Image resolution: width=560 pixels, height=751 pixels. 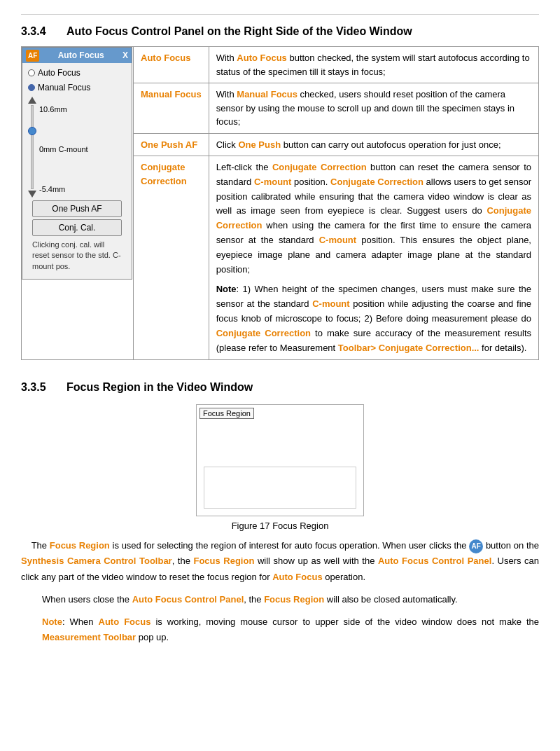 I want to click on content-manualfocus: With Manual Focus checked, users should …, so click(x=374, y=109).